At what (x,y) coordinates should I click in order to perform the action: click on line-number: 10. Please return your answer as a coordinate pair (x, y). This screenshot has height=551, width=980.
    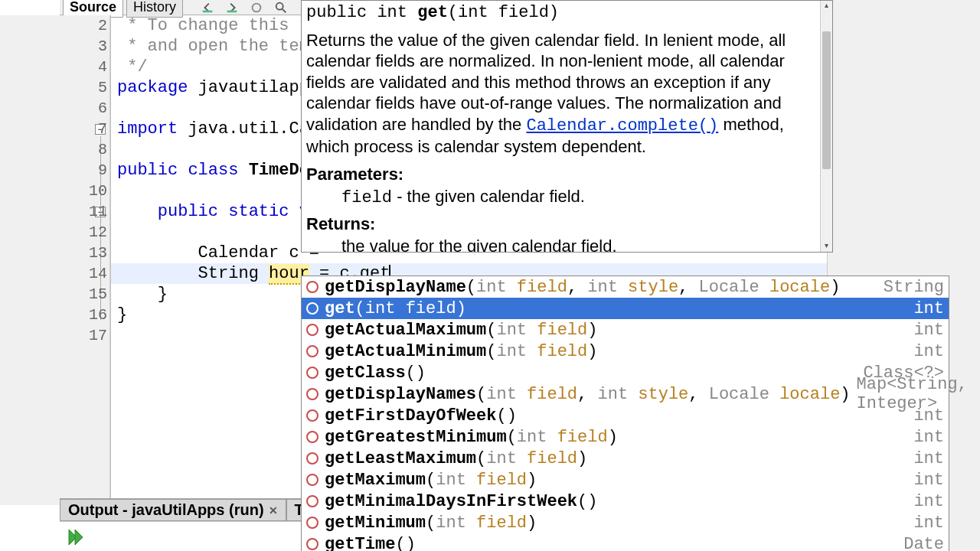
    Looking at the image, I should click on (55, 191).